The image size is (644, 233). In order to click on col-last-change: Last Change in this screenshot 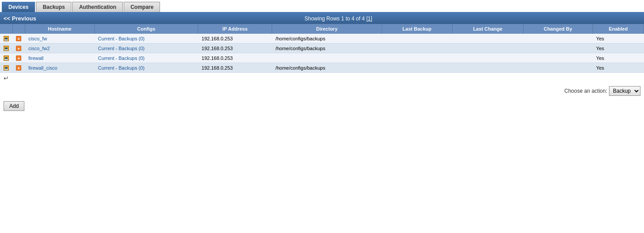, I will do `click(488, 29)`.